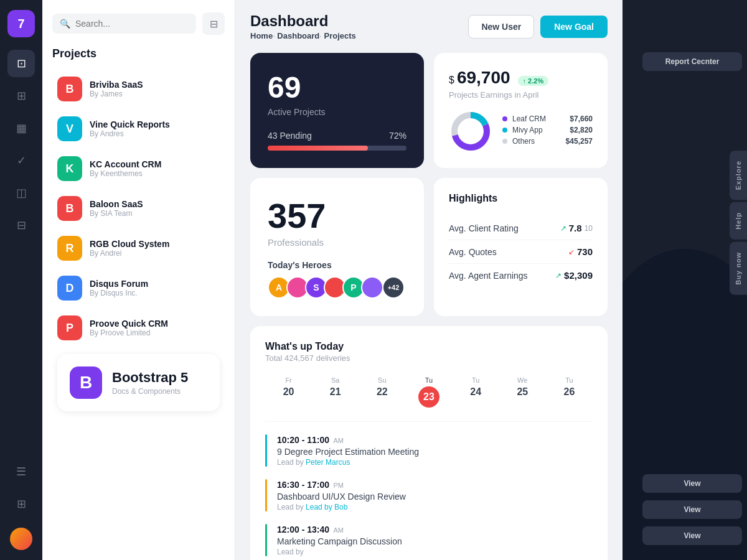  Describe the element at coordinates (476, 392) in the screenshot. I see `calendar-day: Tu 24` at that location.